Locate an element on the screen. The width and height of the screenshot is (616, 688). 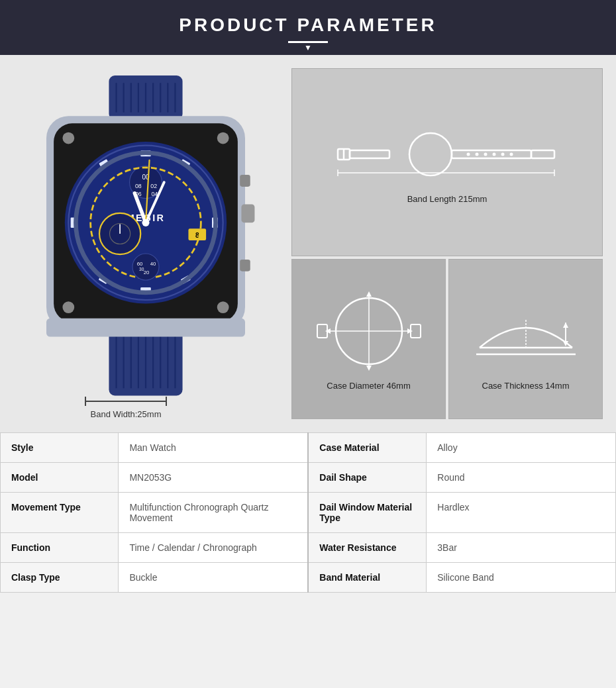
param-value-3-2: 3Bar is located at coordinates (521, 548).